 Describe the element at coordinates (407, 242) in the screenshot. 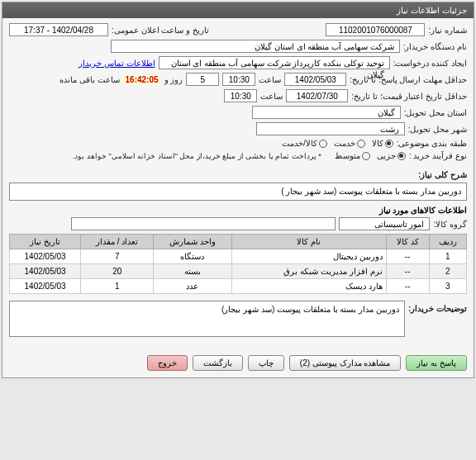

I see `th-code: کد کالا` at that location.